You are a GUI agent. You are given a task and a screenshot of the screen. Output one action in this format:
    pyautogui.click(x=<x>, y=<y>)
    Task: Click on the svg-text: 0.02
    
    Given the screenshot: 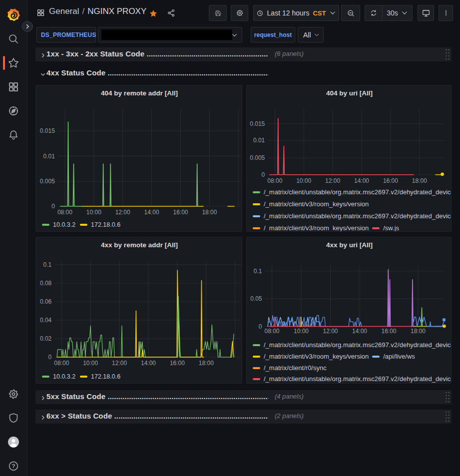 What is the action you would take?
    pyautogui.click(x=46, y=339)
    